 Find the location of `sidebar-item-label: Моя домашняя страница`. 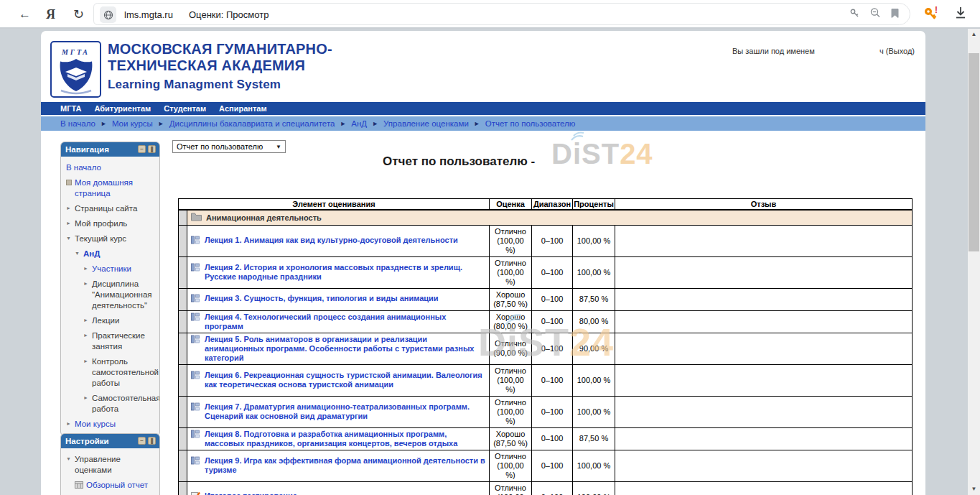

sidebar-item-label: Моя домашняя страница is located at coordinates (115, 188).